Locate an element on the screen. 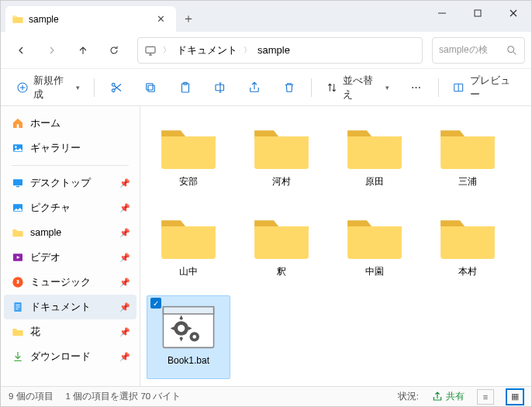  delete-button is located at coordinates (290, 88).